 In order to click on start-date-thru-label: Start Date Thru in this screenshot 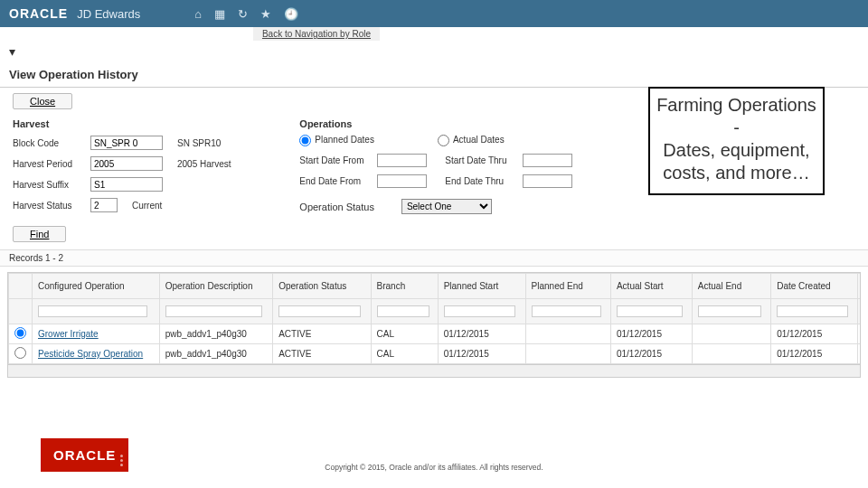, I will do `click(481, 161)`.